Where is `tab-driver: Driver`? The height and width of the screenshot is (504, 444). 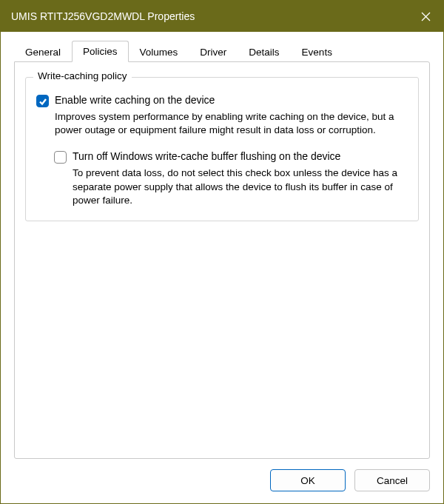 tab-driver: Driver is located at coordinates (213, 52).